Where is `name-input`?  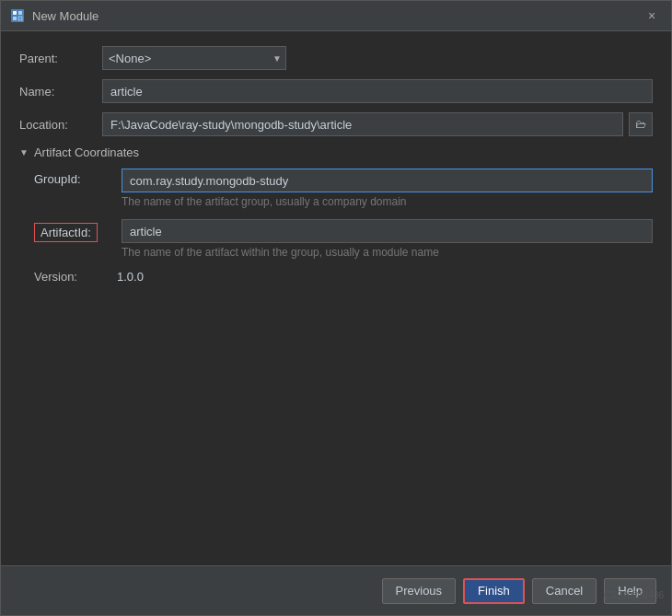 name-input is located at coordinates (377, 91).